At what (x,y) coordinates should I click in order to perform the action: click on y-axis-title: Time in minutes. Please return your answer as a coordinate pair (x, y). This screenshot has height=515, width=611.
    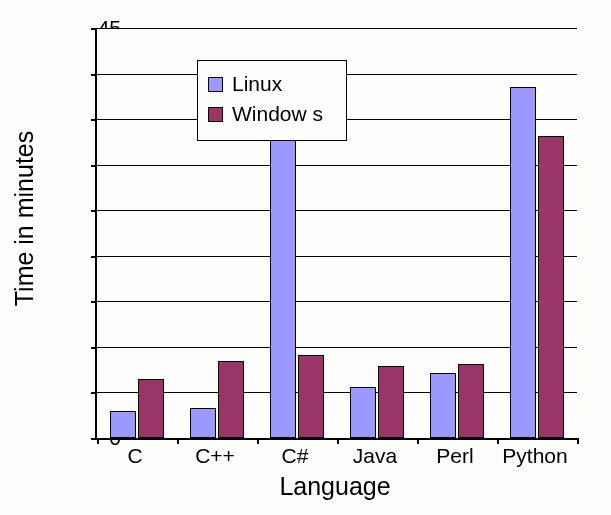
    Looking at the image, I should click on (24, 131).